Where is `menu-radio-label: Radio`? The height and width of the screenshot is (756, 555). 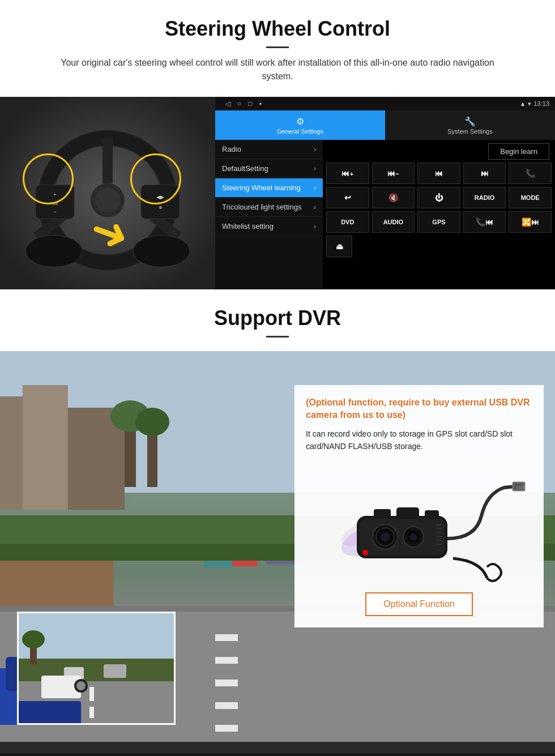
menu-radio-label: Radio is located at coordinates (232, 150).